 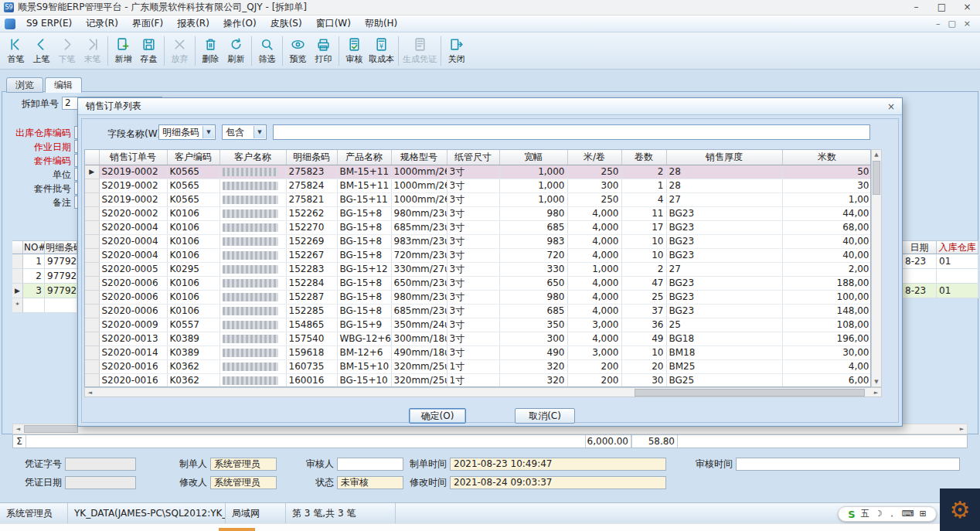 I want to click on table-row: S2019-0002K0565275824BM-15+111000mm/26u.…, so click(x=478, y=186).